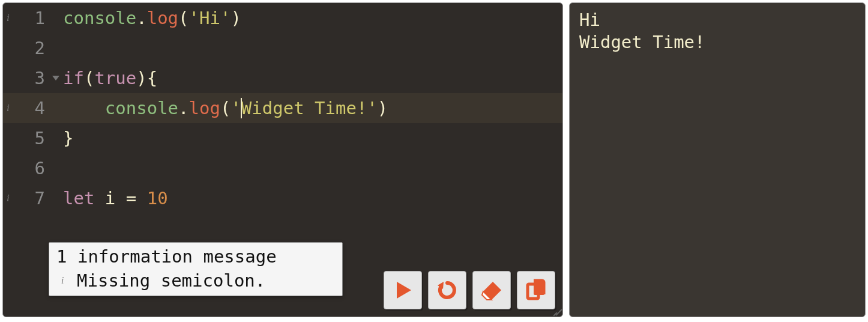 The width and height of the screenshot is (868, 322). Describe the element at coordinates (40, 198) in the screenshot. I see `line-number: 7` at that location.